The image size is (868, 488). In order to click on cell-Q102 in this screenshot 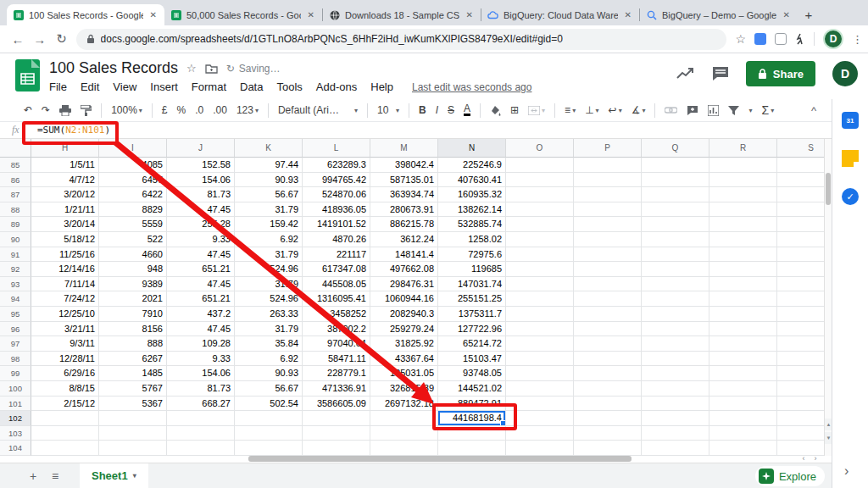, I will do `click(676, 419)`.